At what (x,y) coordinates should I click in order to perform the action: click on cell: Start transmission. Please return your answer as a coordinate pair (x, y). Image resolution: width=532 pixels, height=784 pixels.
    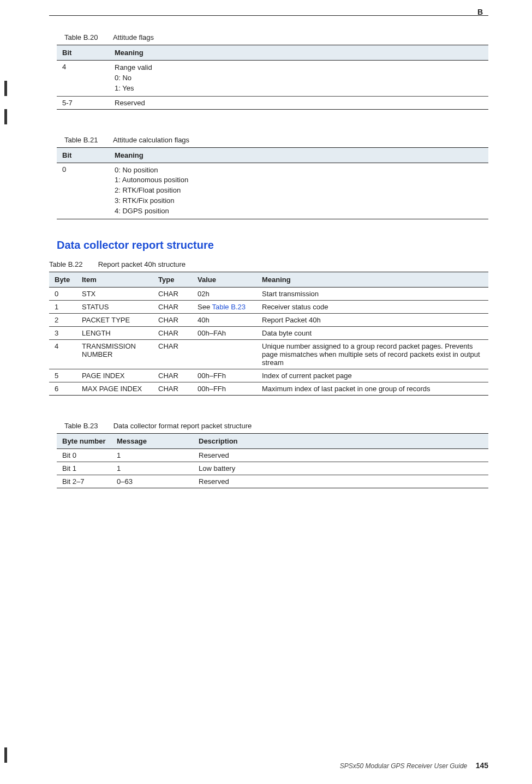
    Looking at the image, I should click on (372, 294).